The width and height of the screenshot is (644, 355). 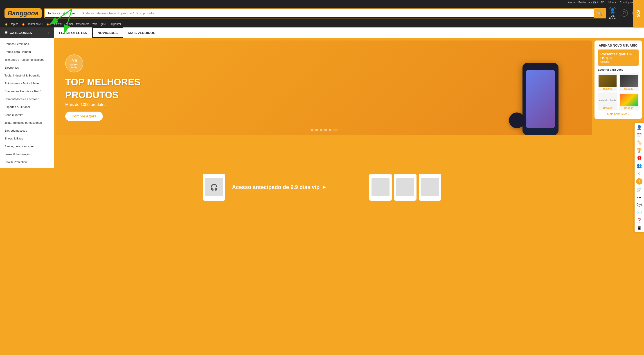 I want to click on hot-tag-4: fpv camera, so click(x=82, y=24).